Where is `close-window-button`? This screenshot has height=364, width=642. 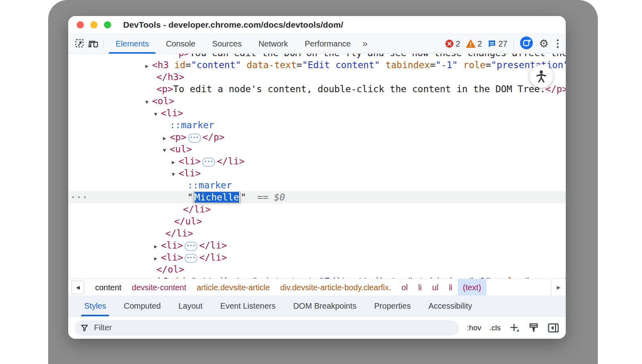
close-window-button is located at coordinates (80, 25).